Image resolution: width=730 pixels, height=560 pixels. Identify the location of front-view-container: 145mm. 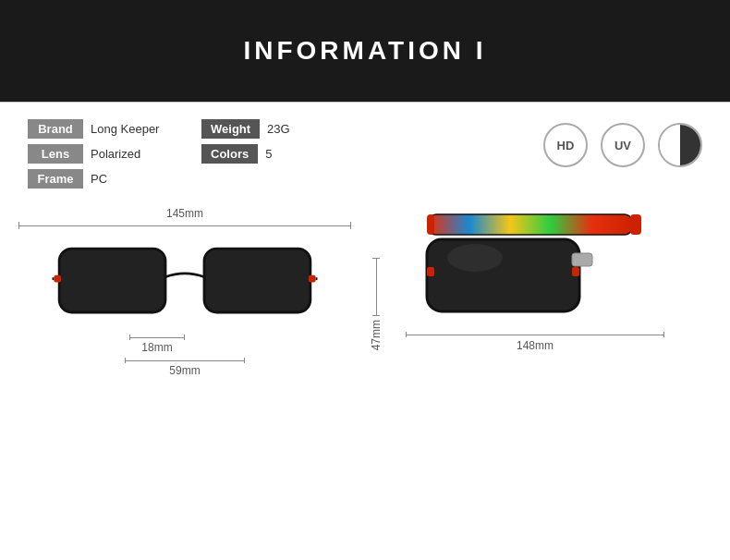
(185, 292).